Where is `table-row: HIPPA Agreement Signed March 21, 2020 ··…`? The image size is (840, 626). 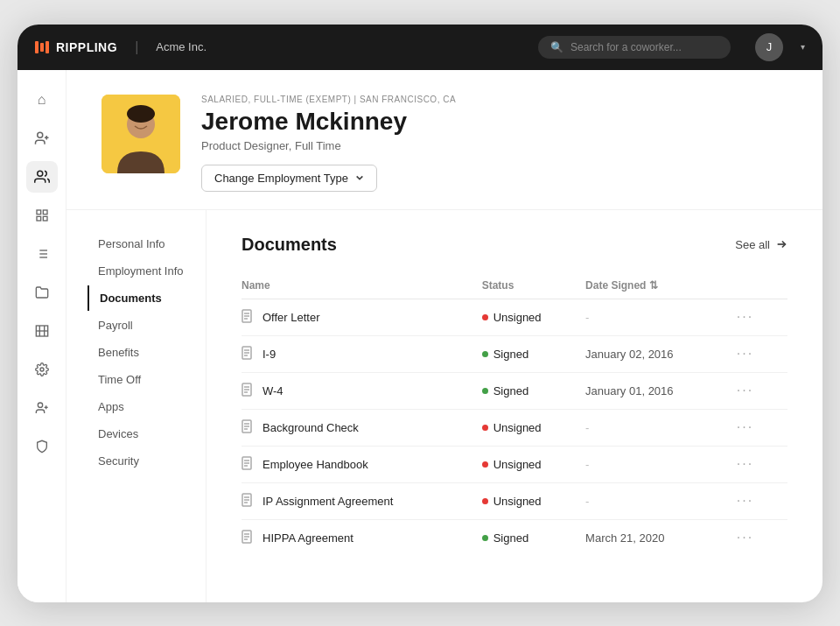 table-row: HIPPA Agreement Signed March 21, 2020 ··… is located at coordinates (514, 538).